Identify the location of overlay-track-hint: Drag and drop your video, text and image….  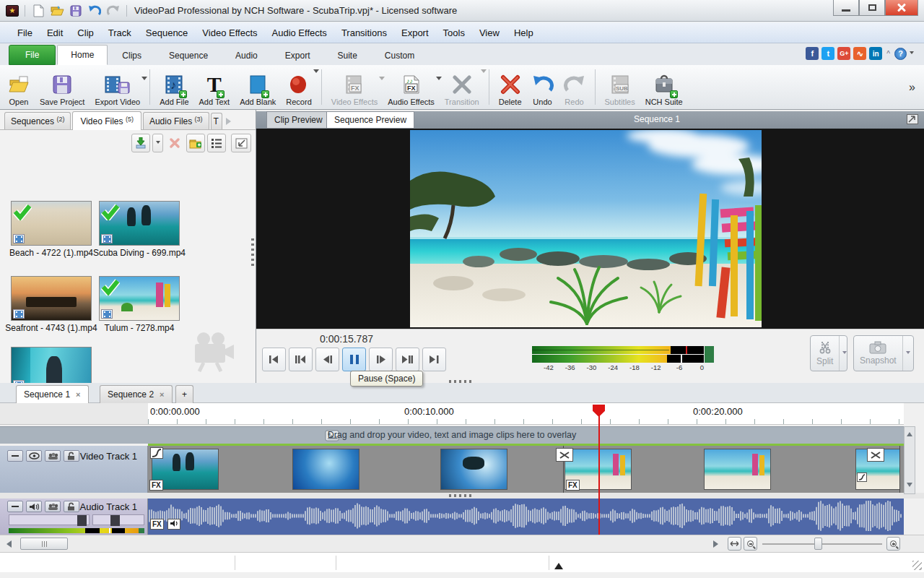
(452, 435).